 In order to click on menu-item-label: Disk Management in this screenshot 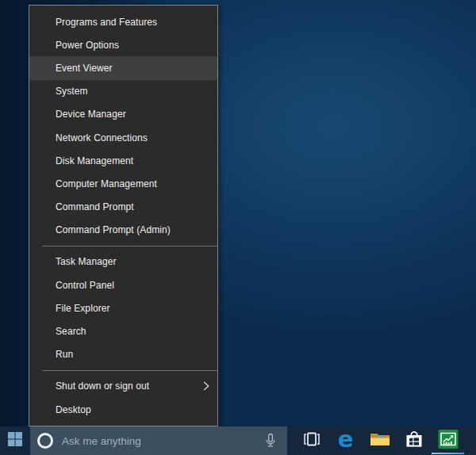, I will do `click(94, 161)`.